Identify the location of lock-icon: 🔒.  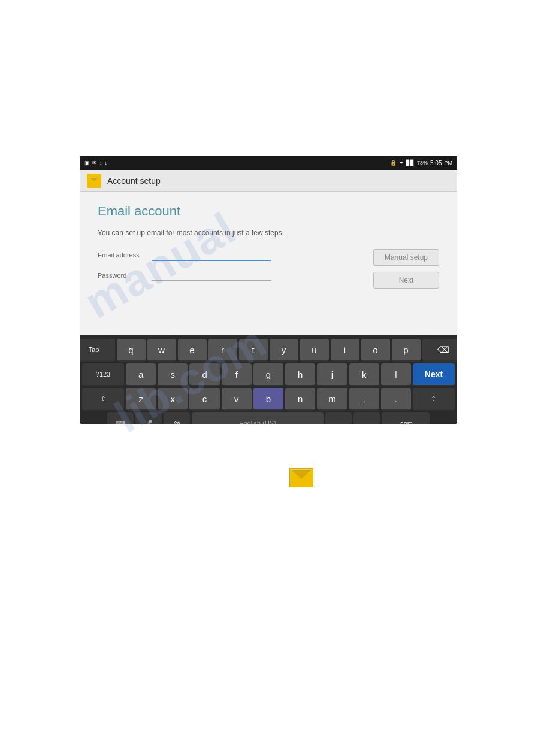
(393, 163).